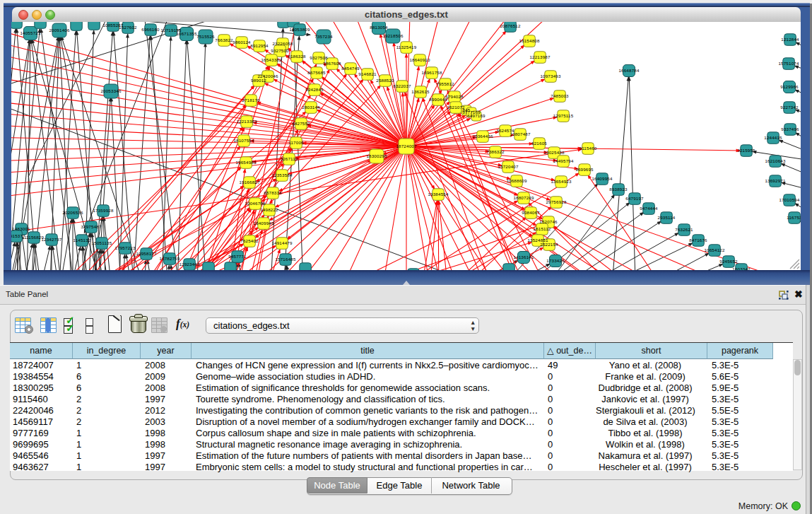 This screenshot has width=812, height=514. What do you see at coordinates (454, 96) in the screenshot?
I see `svg-text: 6794028` at bounding box center [454, 96].